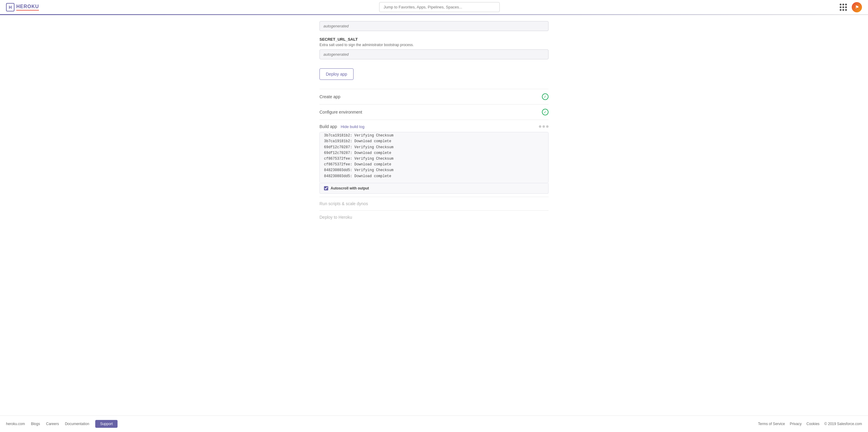  What do you see at coordinates (434, 26) in the screenshot?
I see `top-autogenerated-field` at bounding box center [434, 26].